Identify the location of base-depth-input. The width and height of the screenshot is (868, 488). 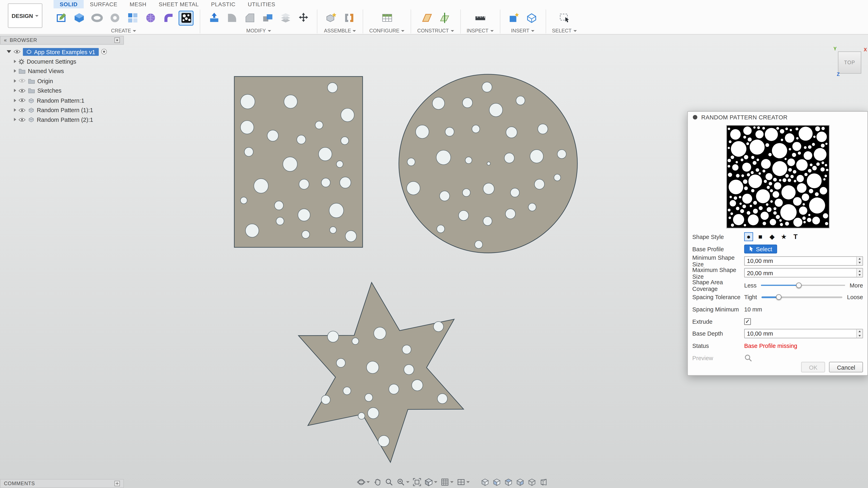
(803, 334).